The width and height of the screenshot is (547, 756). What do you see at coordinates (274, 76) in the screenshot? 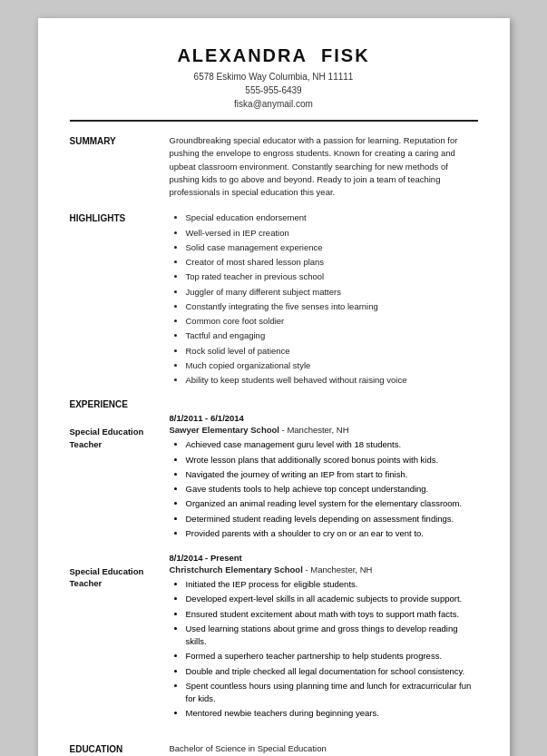
I see `address: 6578 Eskimo Way Columbia, NH 11111` at bounding box center [274, 76].